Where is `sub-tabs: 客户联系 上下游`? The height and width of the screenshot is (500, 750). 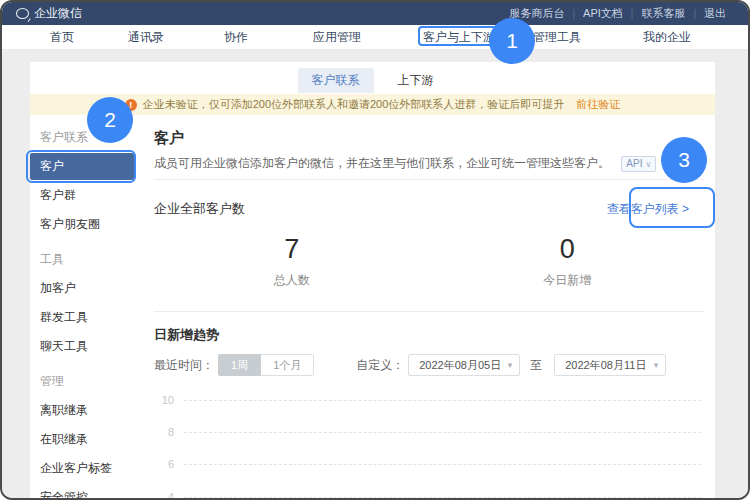
sub-tabs: 客户联系 上下游 is located at coordinates (372, 78).